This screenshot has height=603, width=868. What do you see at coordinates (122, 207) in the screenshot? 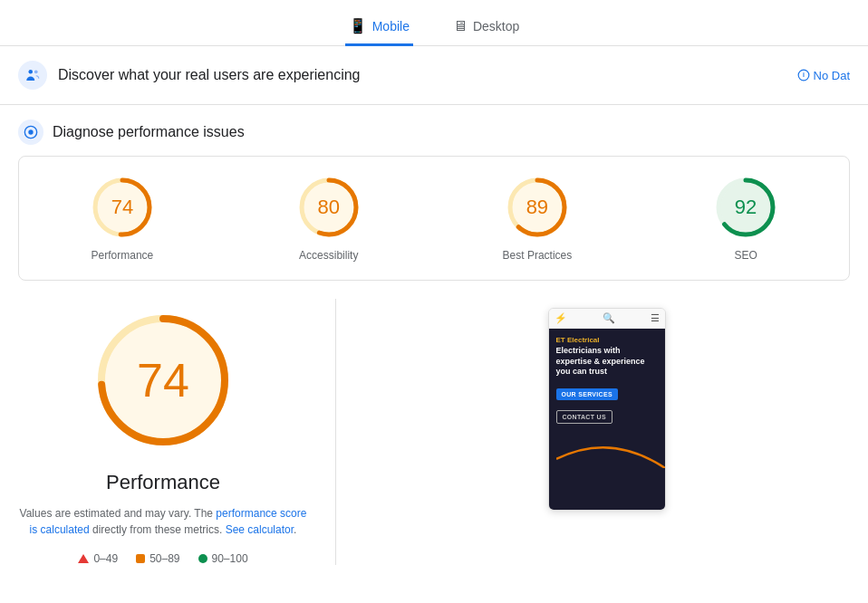
I see `score-circle-performance: 74` at bounding box center [122, 207].